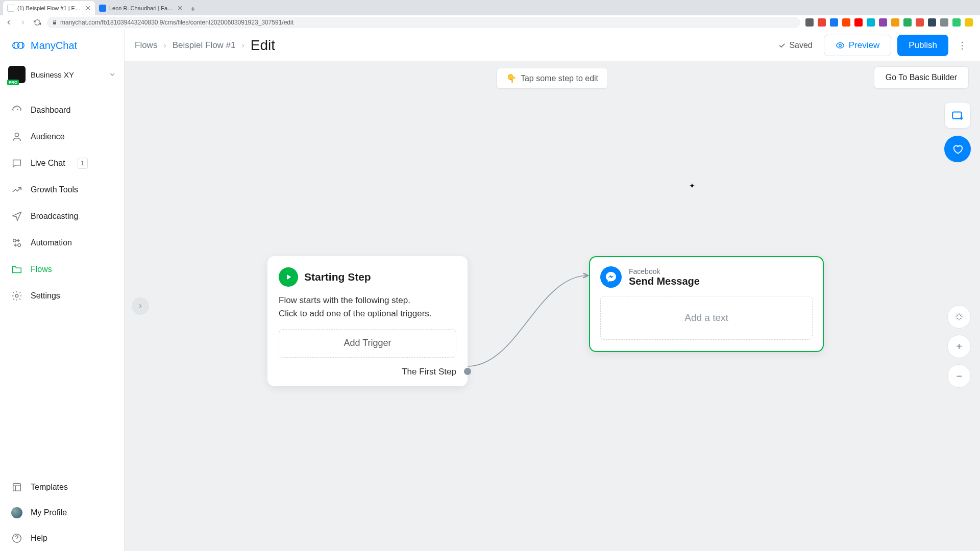  I want to click on sidebar-item-label: Live Chat, so click(48, 163).